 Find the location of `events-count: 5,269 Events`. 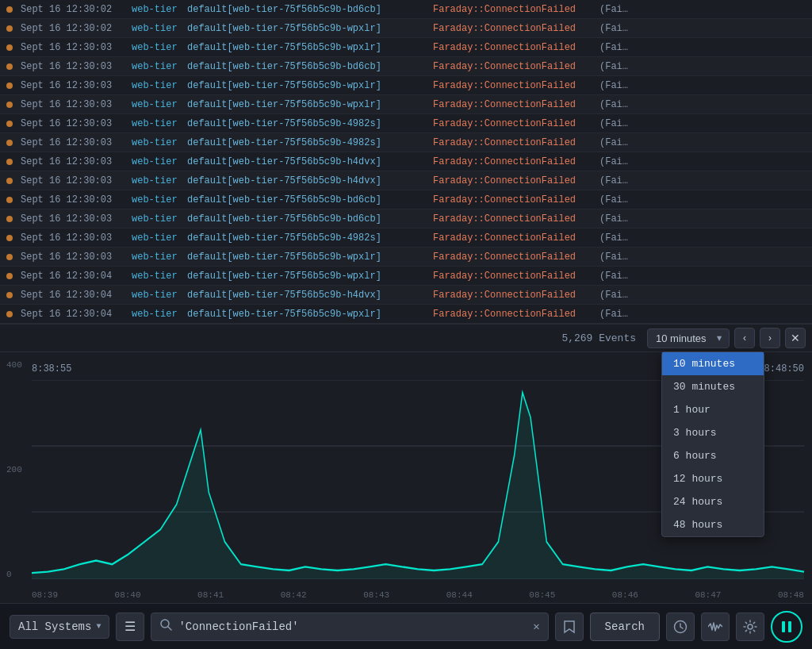

events-count: 5,269 Events is located at coordinates (599, 338).